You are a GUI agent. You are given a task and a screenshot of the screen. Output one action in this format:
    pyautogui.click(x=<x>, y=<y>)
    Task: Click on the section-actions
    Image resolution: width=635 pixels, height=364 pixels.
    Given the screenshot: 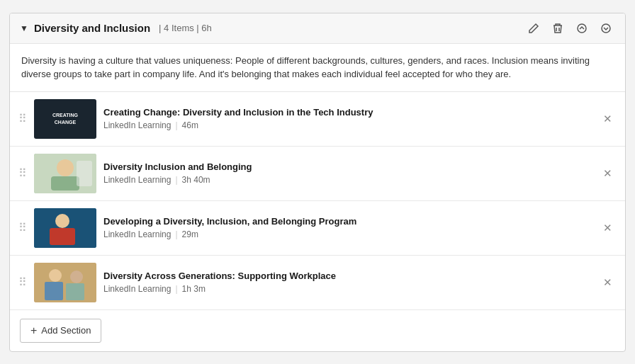 What is the action you would take?
    pyautogui.click(x=570, y=28)
    